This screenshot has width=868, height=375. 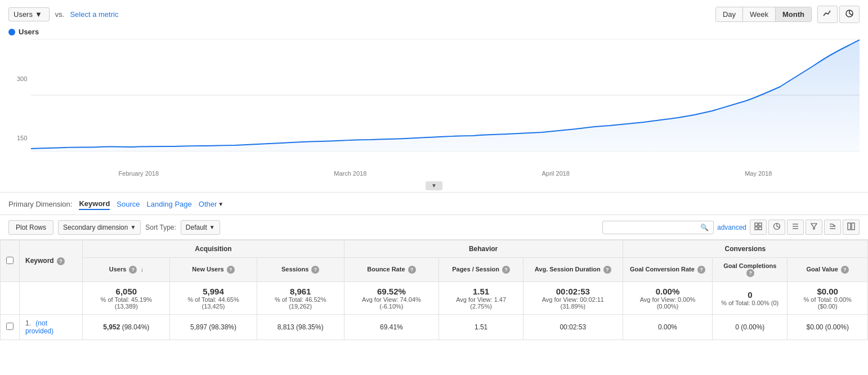 What do you see at coordinates (10, 260) in the screenshot?
I see `select-all-checkbox` at bounding box center [10, 260].